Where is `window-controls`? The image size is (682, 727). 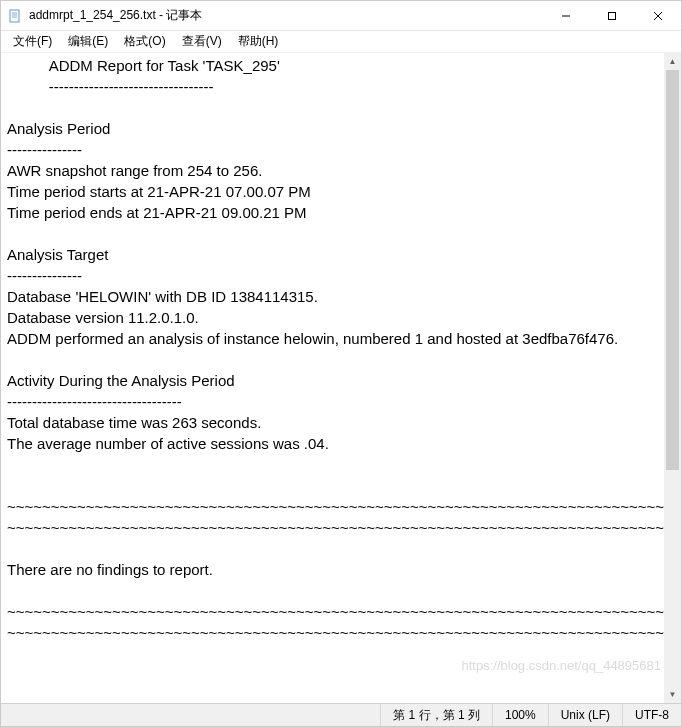 window-controls is located at coordinates (612, 16).